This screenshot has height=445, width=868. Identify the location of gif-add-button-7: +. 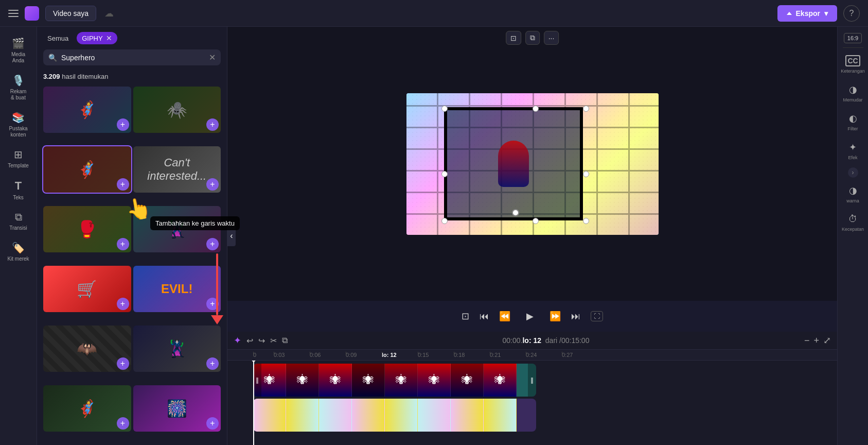
(212, 304).